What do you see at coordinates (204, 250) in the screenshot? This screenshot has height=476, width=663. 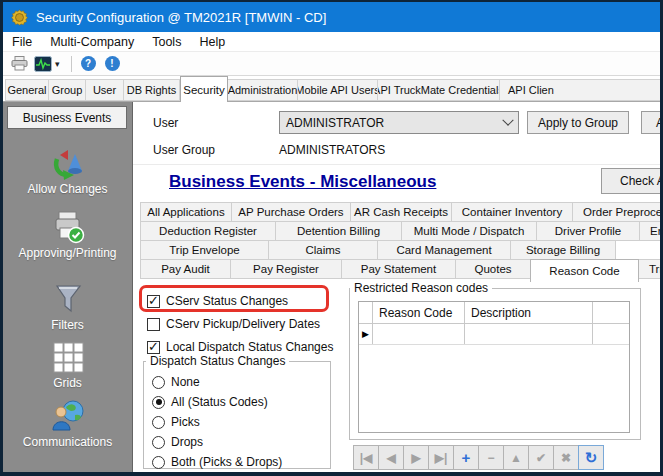 I see `subtab-trip-envelope: Trip Envelope` at bounding box center [204, 250].